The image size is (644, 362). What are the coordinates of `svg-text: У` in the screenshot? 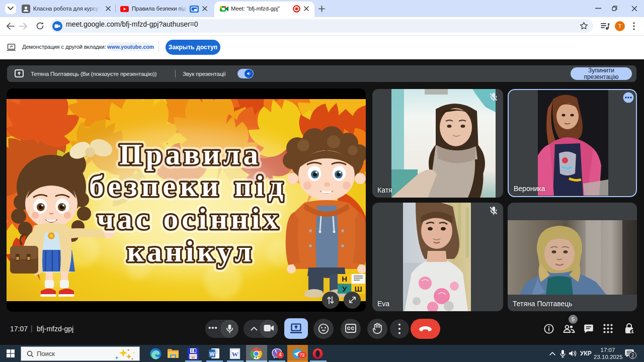 It's located at (345, 289).